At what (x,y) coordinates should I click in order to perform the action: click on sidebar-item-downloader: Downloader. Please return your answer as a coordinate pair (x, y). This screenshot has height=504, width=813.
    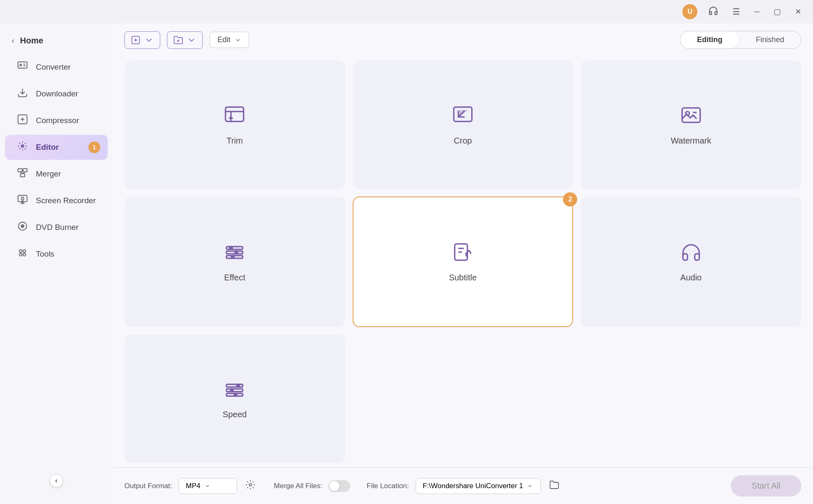
    Looking at the image, I should click on (56, 94).